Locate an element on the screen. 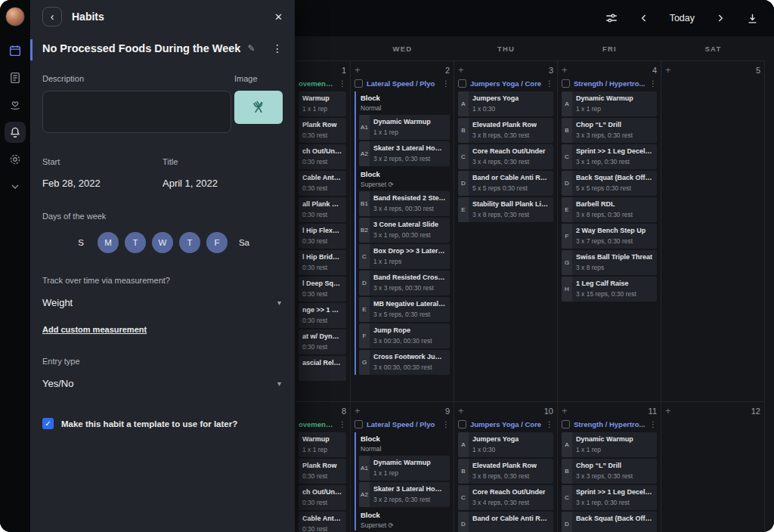  exercise-row: F2 Way Bench Step Up3 x 7 reps, 0:30 res… is located at coordinates (609, 236).